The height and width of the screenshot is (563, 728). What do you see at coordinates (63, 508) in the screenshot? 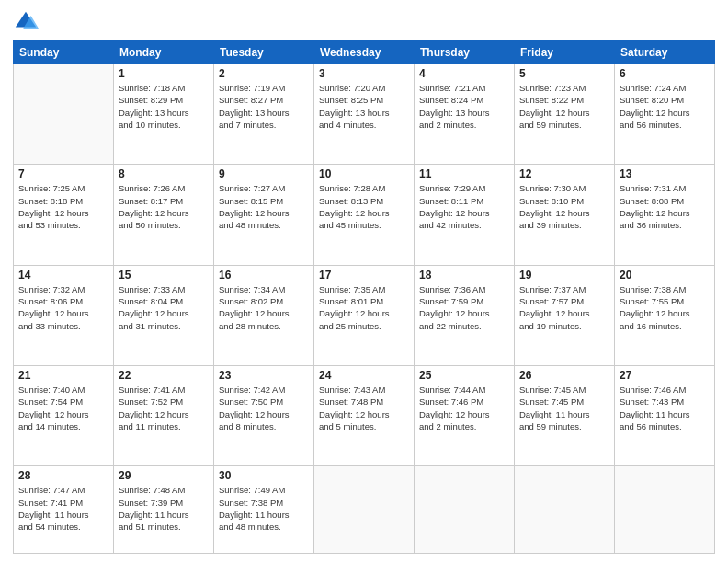
I see `day-info: Sunrise: 7:47 AM Sunset: 7:41 PM Dayligh…` at bounding box center [63, 508].